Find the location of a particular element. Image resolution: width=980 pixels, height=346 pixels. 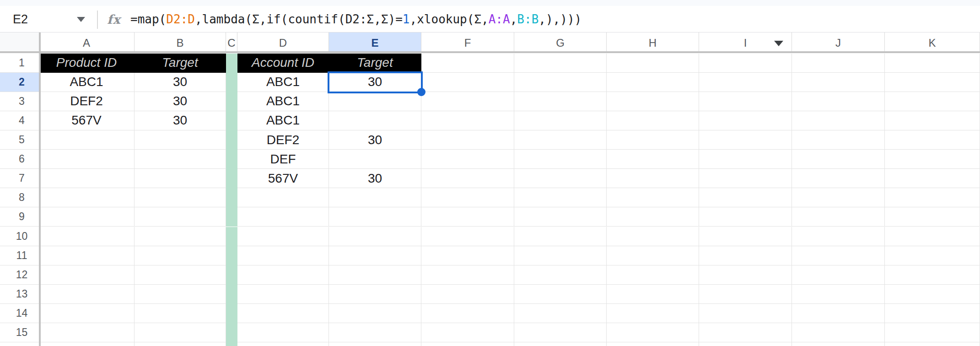

cell-D1: Account ID is located at coordinates (283, 63).